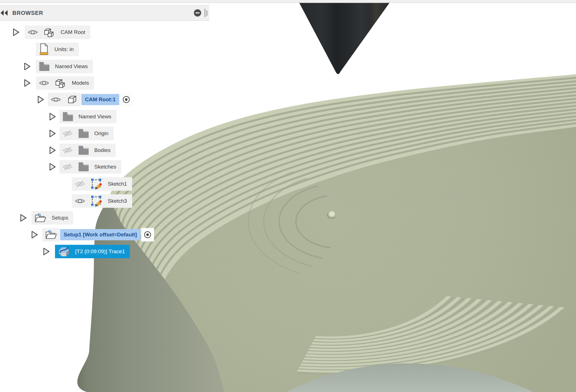  What do you see at coordinates (86, 133) in the screenshot?
I see `browser-row-origin: Origin` at bounding box center [86, 133].